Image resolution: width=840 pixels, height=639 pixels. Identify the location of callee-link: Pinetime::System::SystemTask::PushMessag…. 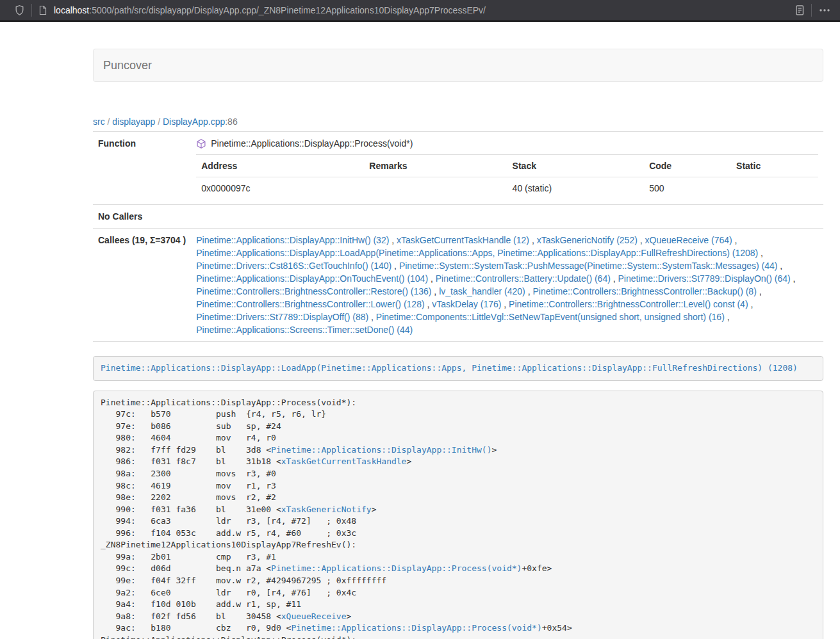
(588, 266).